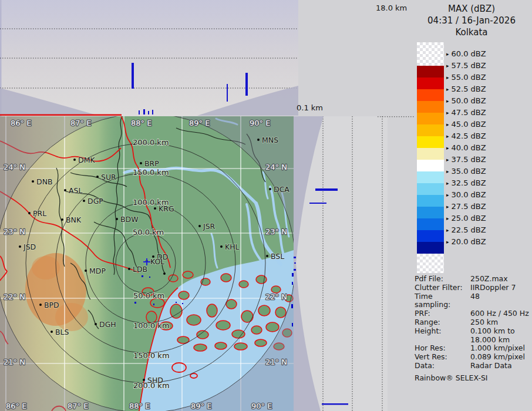 The image size is (532, 411). I want to click on legend-label: ▸27.5 dBZ, so click(466, 207).